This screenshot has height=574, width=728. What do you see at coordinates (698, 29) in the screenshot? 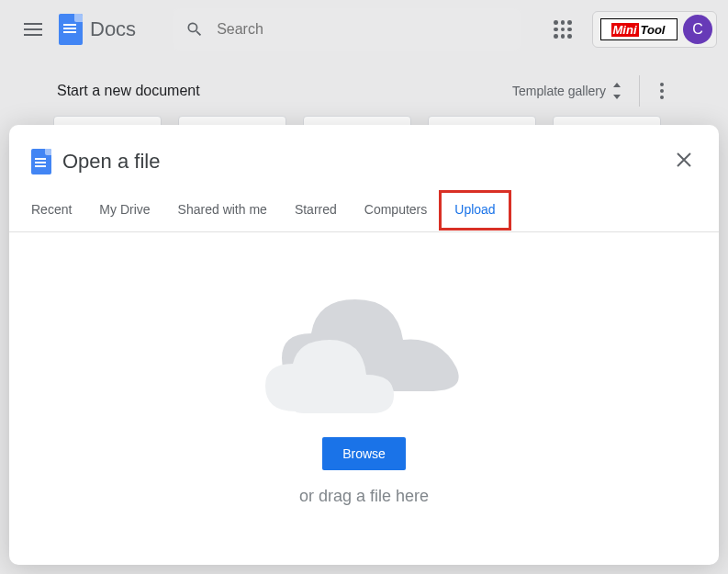
I see `account-avatar: C` at bounding box center [698, 29].